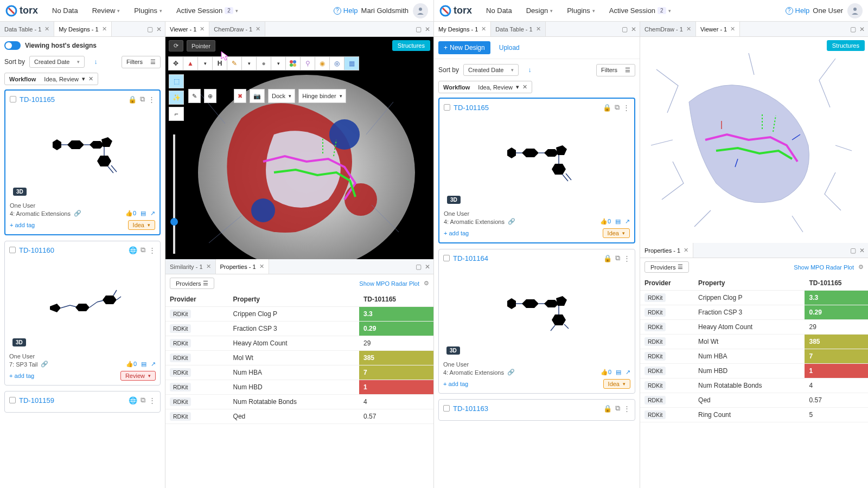 The width and height of the screenshot is (868, 488). Describe the element at coordinates (526, 258) in the screenshot. I see `card-title: TD-101164` at that location.